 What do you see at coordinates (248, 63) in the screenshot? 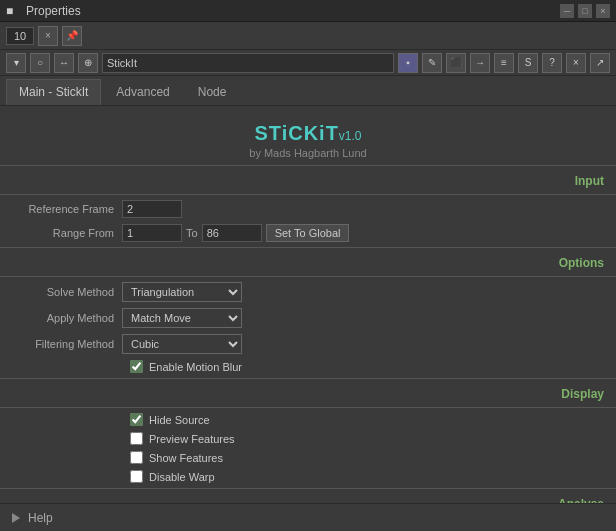
I see `node-name-input` at bounding box center [248, 63].